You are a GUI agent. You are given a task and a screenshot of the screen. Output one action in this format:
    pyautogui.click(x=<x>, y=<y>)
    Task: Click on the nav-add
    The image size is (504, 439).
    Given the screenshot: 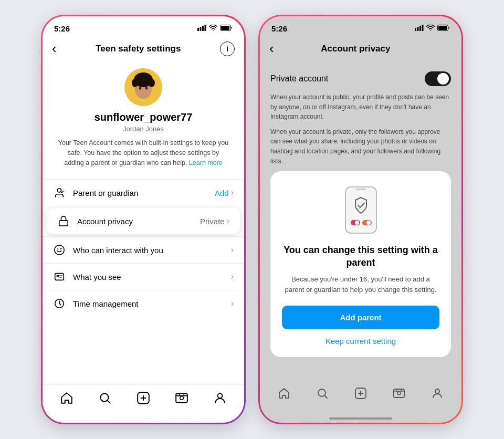 What is the action you would take?
    pyautogui.click(x=143, y=400)
    